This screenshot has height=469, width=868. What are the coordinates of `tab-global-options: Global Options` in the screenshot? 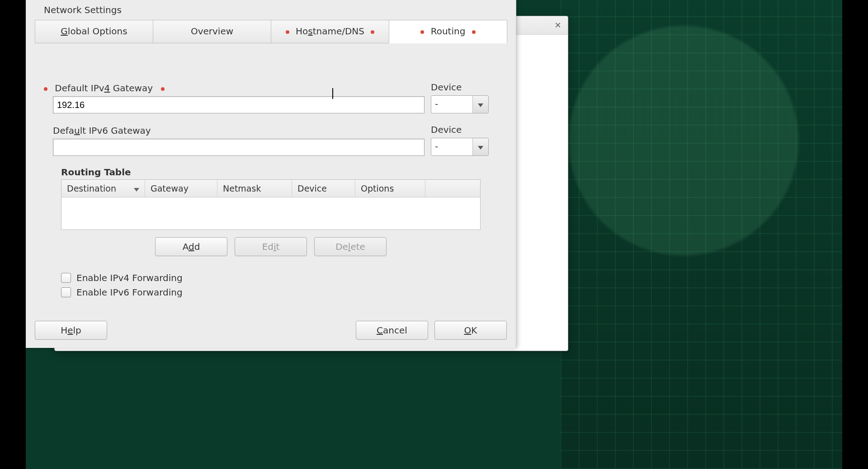 It's located at (94, 32).